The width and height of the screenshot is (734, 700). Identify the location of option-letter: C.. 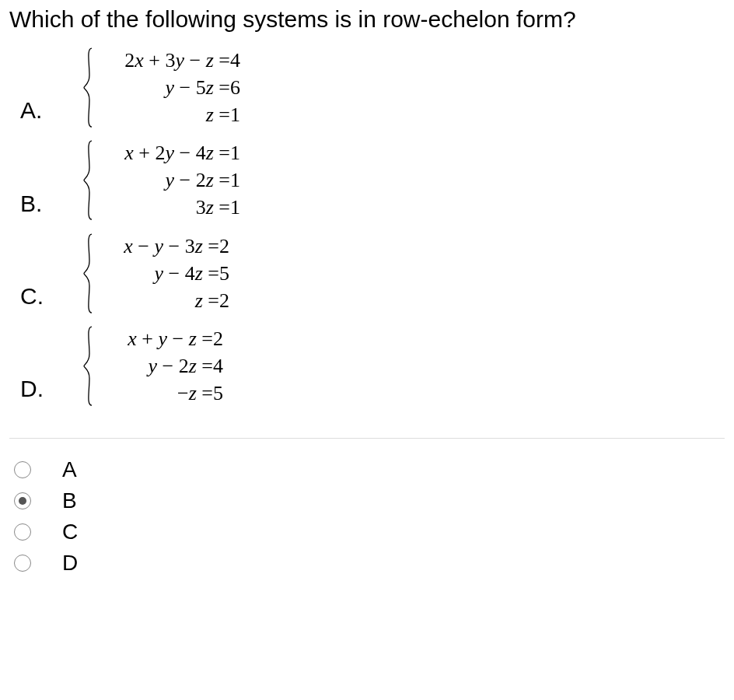
(51, 299).